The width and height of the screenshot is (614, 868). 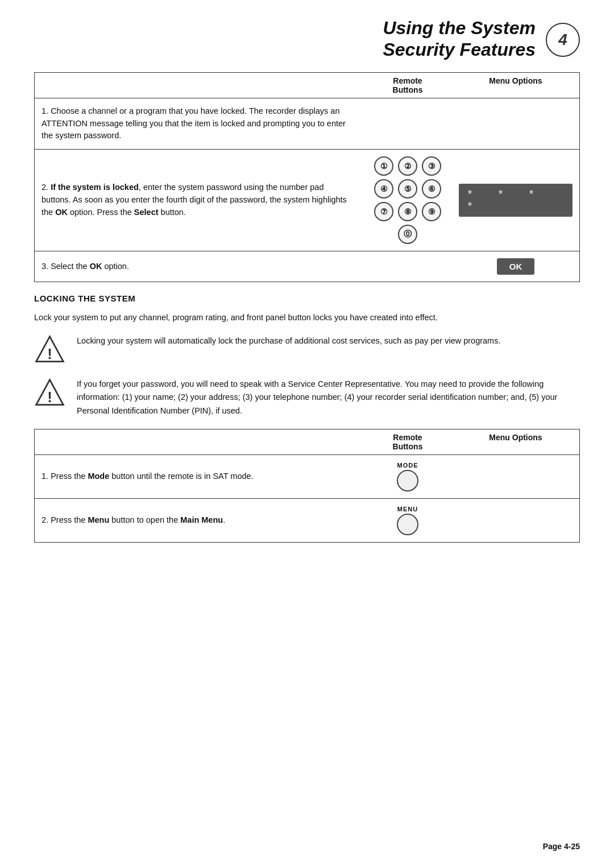 I want to click on warning-icon-2: !, so click(x=50, y=395).